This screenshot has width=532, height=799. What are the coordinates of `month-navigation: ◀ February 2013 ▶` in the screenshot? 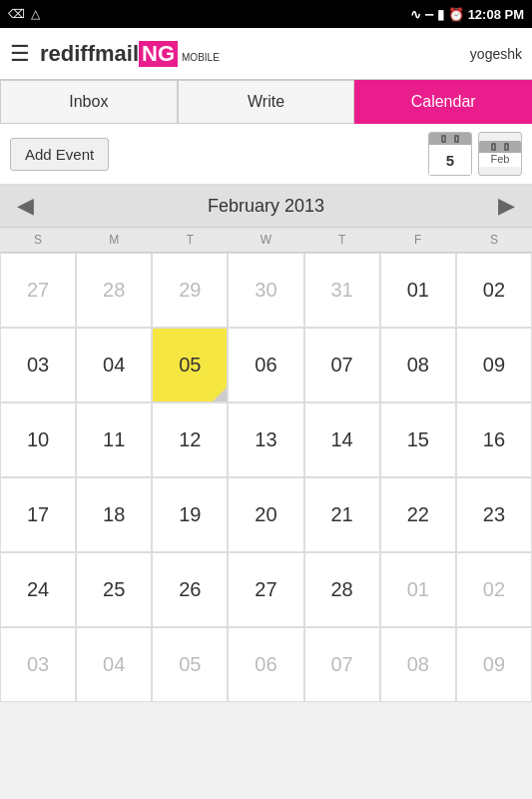 It's located at (266, 206).